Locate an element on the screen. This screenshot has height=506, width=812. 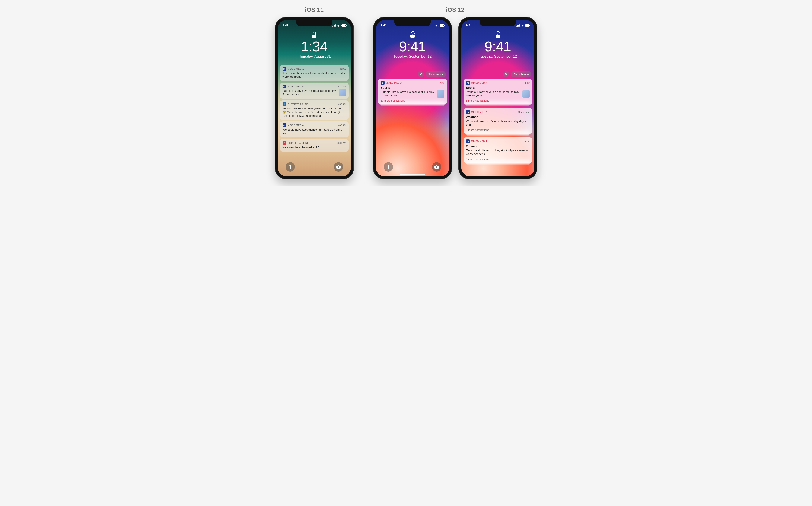
lock-date: Thursday, August 31 is located at coordinates (314, 57).